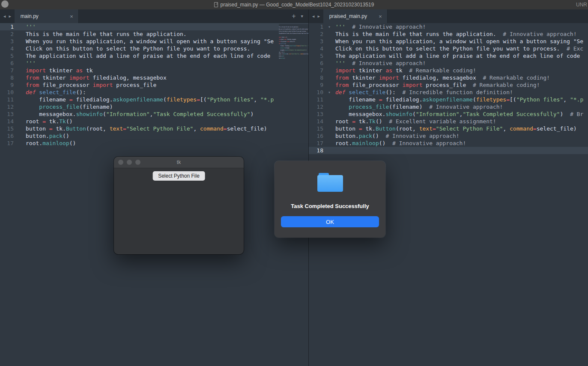  Describe the element at coordinates (355, 16) in the screenshot. I see `tab-praised-main-py: praised_main.py ×` at that location.